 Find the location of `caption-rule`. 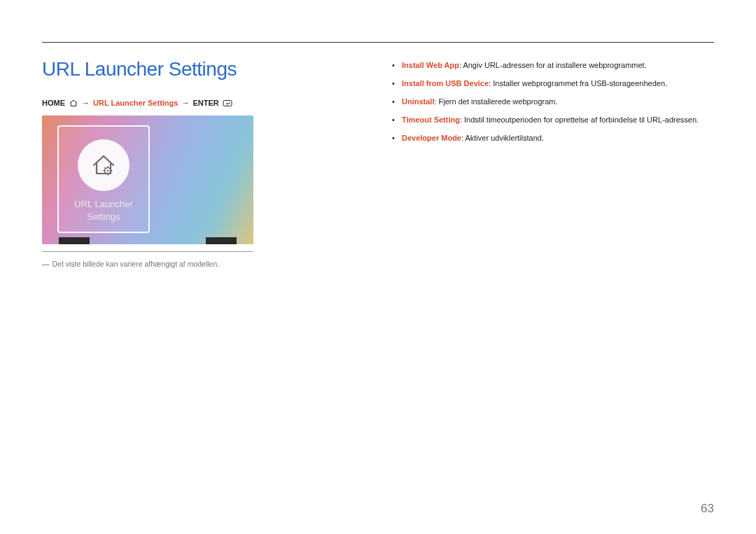

caption-rule is located at coordinates (148, 252).